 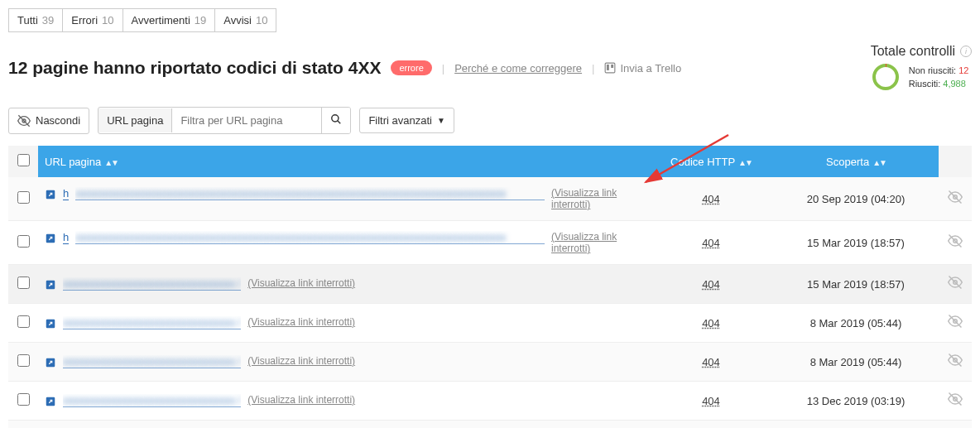 I want to click on discovered-date: 13 Dec 2019 (03:19), so click(x=856, y=401).